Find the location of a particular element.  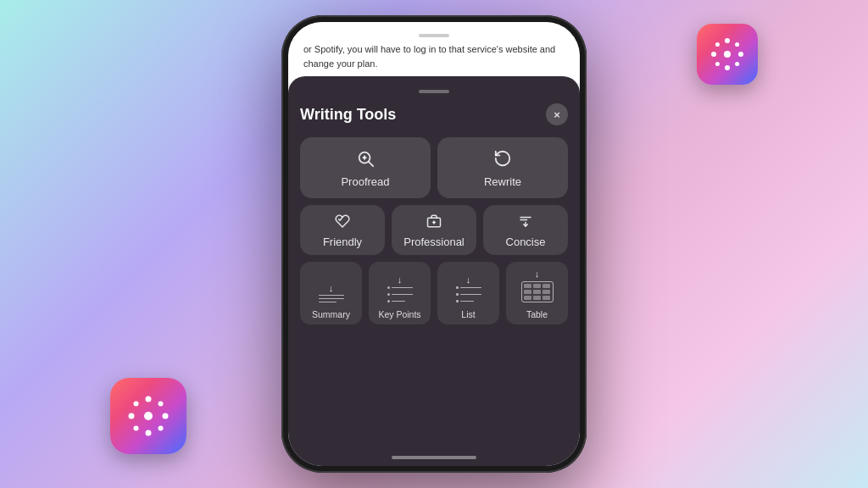

close-icon: × is located at coordinates (557, 115).